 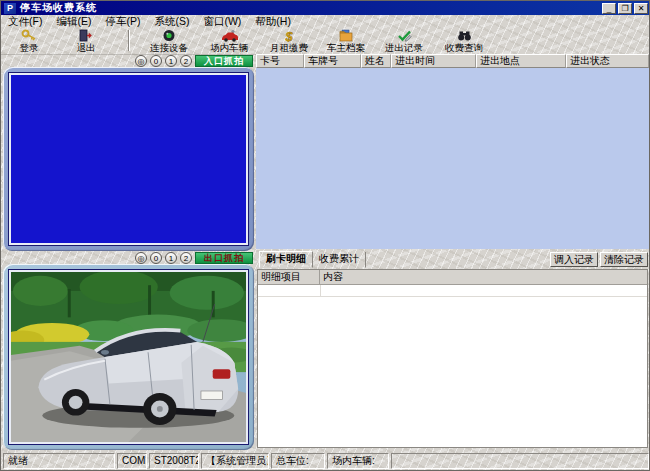 What do you see at coordinates (326, 22) in the screenshot?
I see `menu-bar: 文件(F) 编辑(E) 停车(P) 系统(S) 窗口(W) 帮助(H)` at bounding box center [326, 22].